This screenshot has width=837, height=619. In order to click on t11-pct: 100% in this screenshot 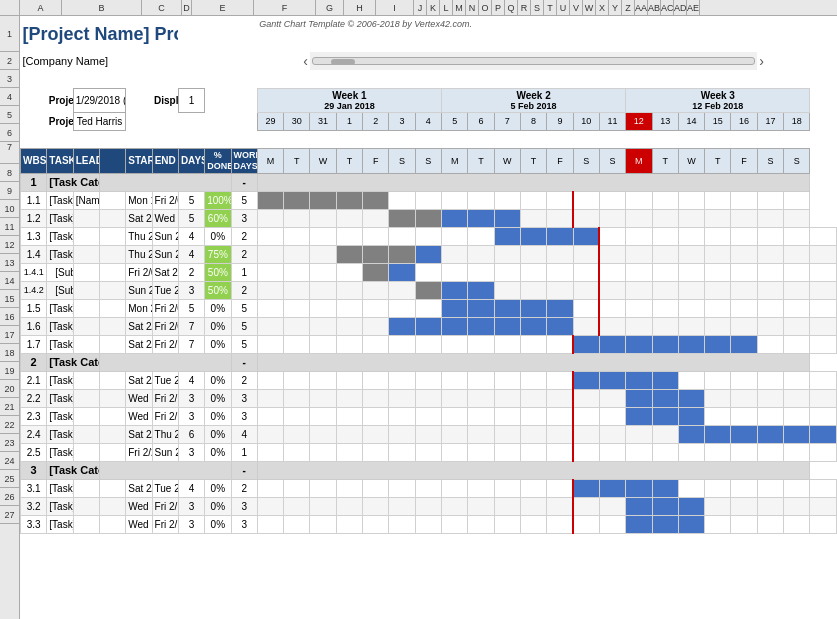, I will do `click(218, 200)`.